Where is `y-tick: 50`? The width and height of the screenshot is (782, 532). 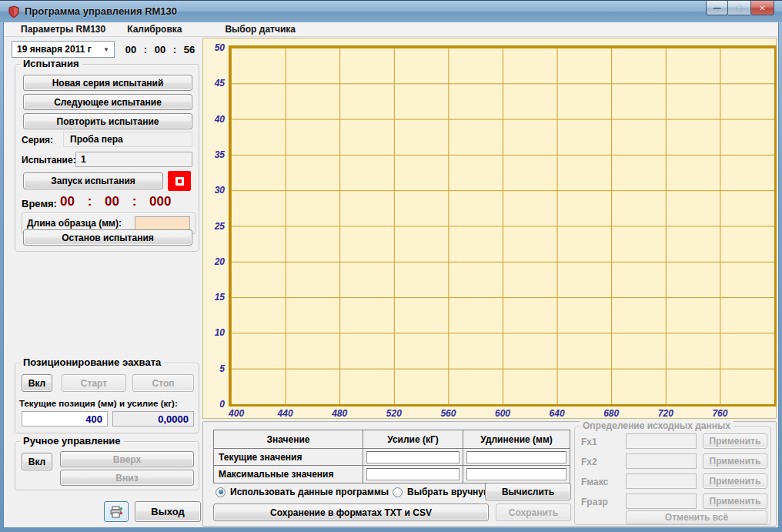 y-tick: 50 is located at coordinates (220, 48).